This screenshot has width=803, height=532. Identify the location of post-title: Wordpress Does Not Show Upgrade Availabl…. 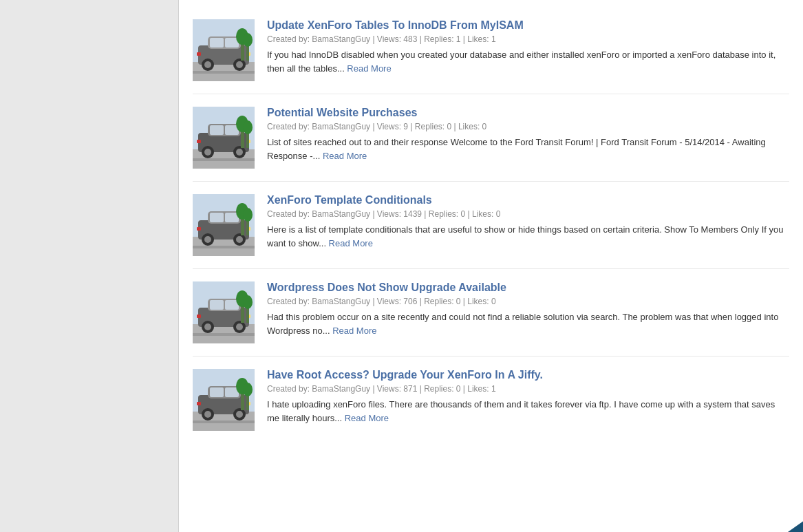
(528, 288).